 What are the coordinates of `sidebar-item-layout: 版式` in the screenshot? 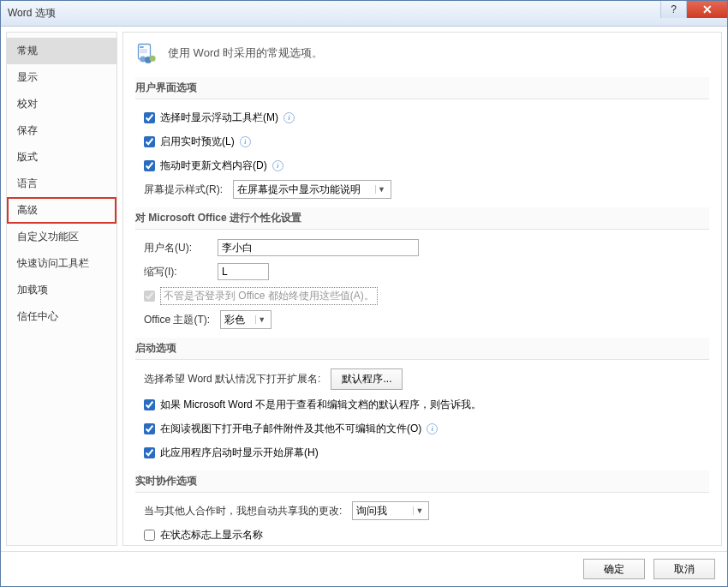 It's located at (62, 158).